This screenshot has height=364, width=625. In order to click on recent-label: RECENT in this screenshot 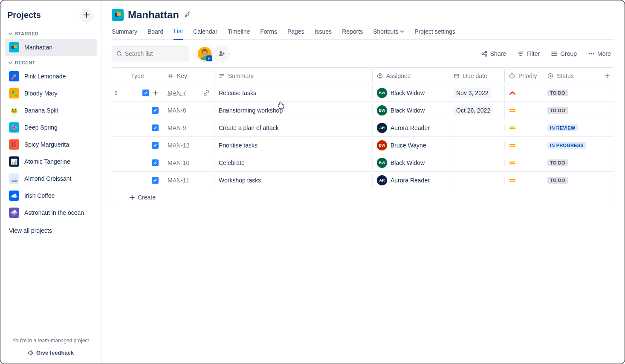, I will do `click(25, 63)`.